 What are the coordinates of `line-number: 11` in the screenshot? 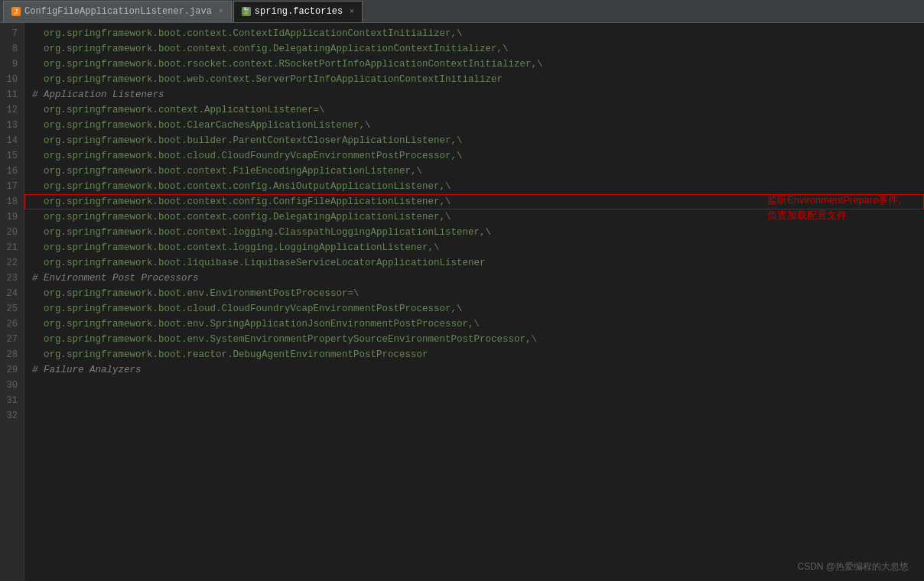 It's located at (12, 95).